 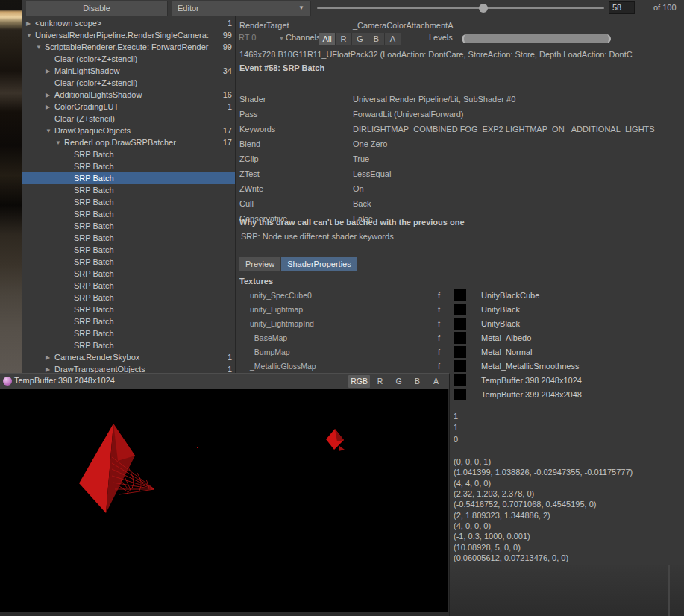 I want to click on channel-button: G, so click(x=360, y=39).